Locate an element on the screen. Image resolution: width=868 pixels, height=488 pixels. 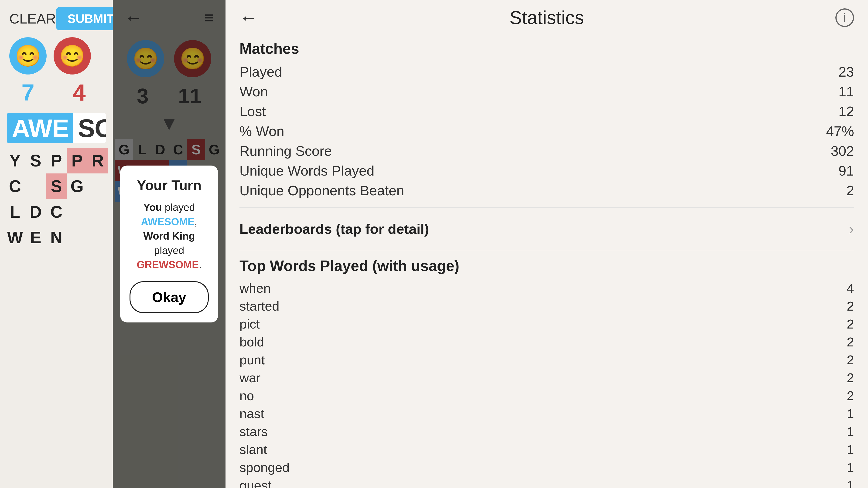
stat-running-label: Running Score is located at coordinates (286, 151).